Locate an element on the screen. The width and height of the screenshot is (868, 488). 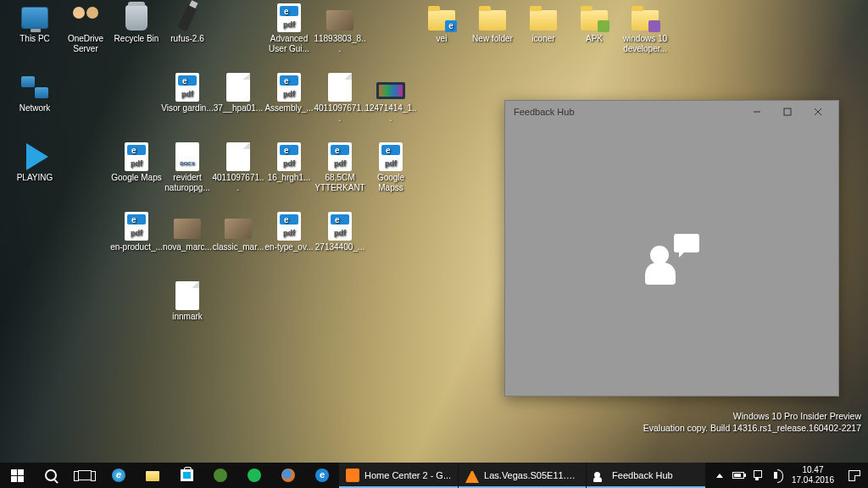
bin-icon is located at coordinates (136, 18).